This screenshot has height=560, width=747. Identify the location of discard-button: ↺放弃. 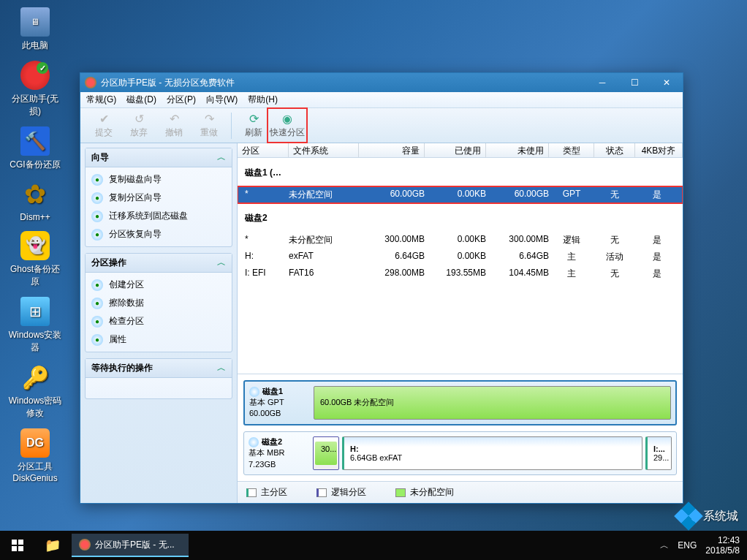
(139, 126).